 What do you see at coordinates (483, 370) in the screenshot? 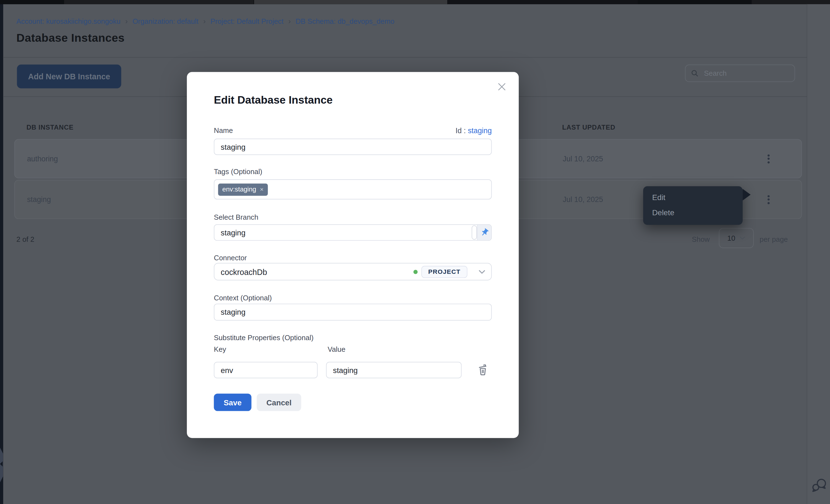
I see `delete-property-trash-icon` at bounding box center [483, 370].